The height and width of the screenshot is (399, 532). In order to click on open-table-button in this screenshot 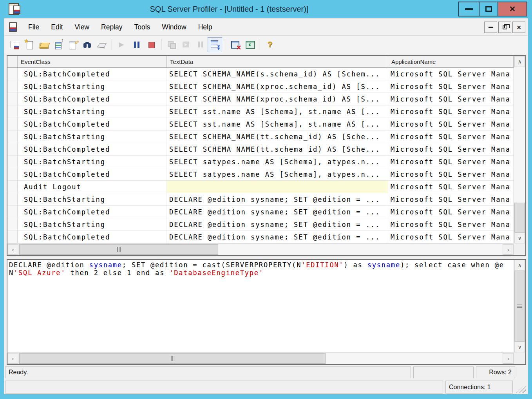, I will do `click(58, 45)`.